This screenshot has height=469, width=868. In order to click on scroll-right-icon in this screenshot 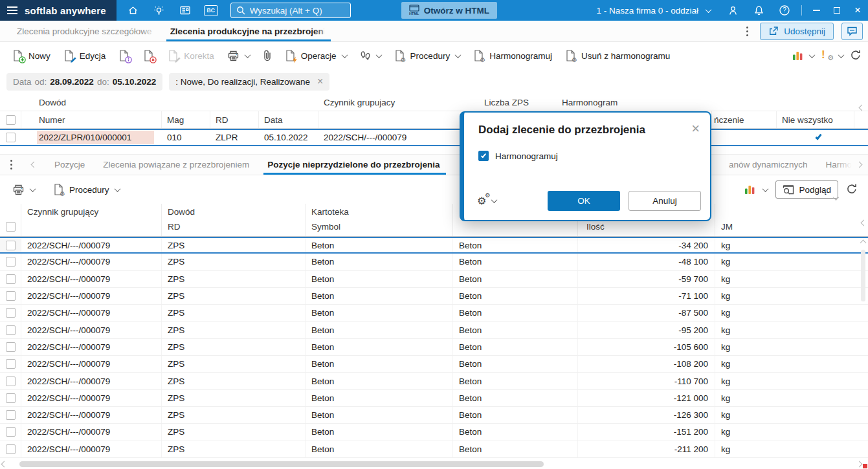, I will do `click(860, 464)`.